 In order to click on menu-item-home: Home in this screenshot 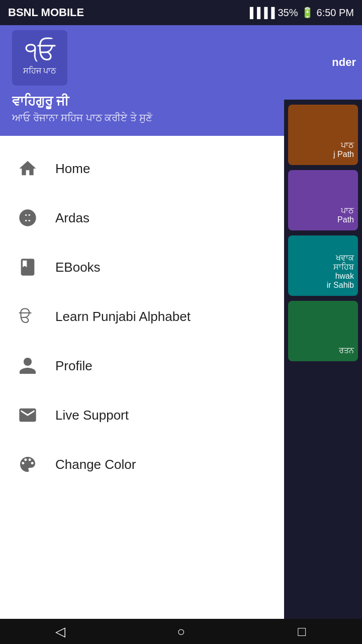, I will do `click(142, 169)`.